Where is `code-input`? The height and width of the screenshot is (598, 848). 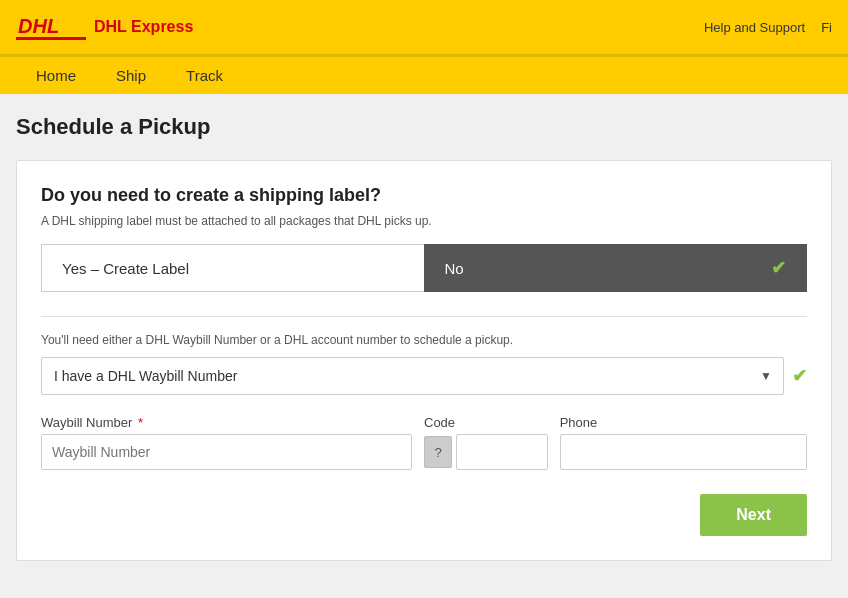
code-input is located at coordinates (502, 452).